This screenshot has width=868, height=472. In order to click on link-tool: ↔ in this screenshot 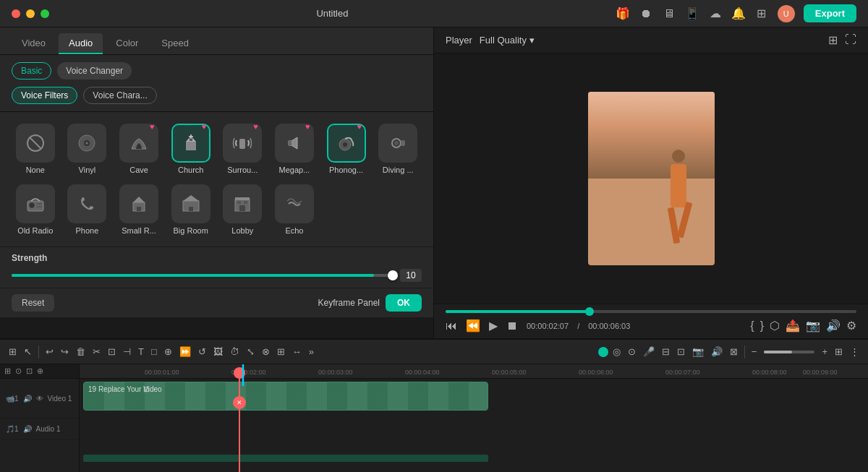, I will do `click(297, 351)`.